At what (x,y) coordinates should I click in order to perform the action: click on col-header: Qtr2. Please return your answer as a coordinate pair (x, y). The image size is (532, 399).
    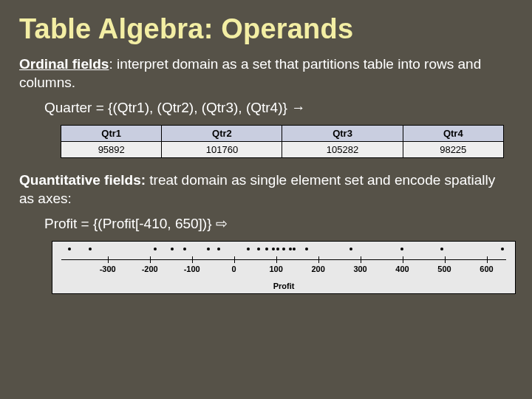
    Looking at the image, I should click on (222, 134).